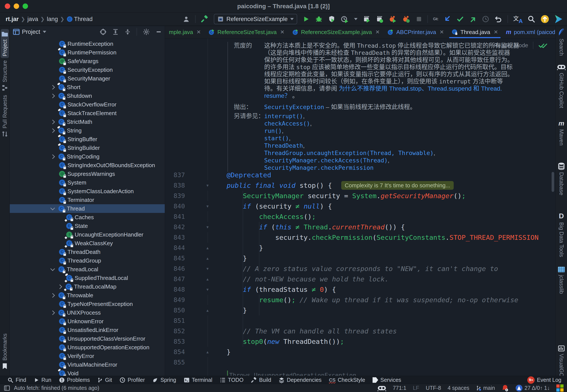 The width and height of the screenshot is (567, 392). What do you see at coordinates (87, 53) in the screenshot?
I see `tree-item-RuntimePermission: CRuntimePermission` at bounding box center [87, 53].